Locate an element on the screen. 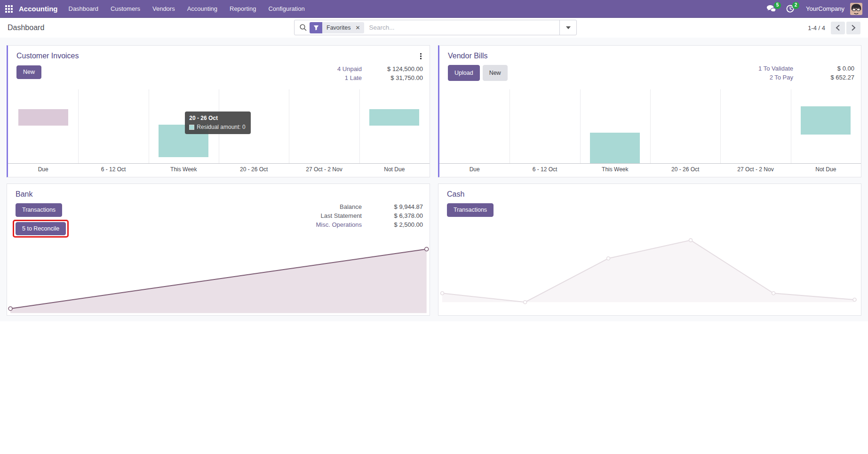  stat-value: $ 124,500.00 is located at coordinates (399, 69).